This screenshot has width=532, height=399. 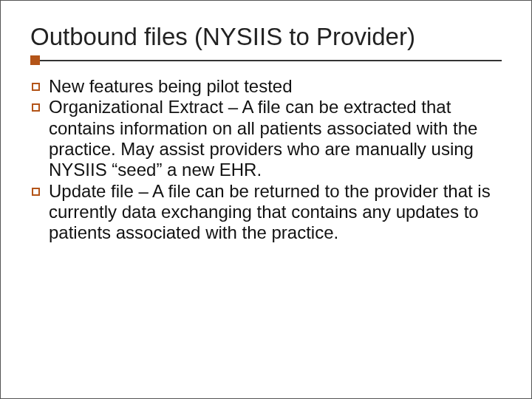 I want to click on title-rule, so click(x=266, y=61).